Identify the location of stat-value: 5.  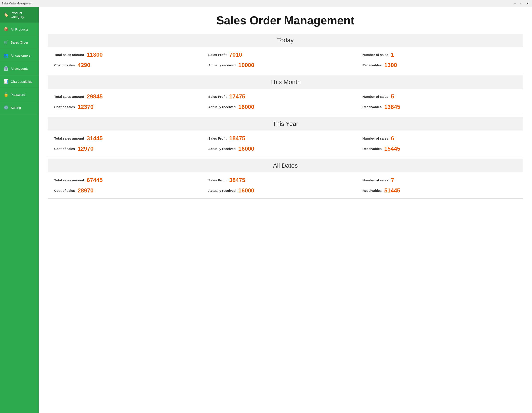
(392, 96).